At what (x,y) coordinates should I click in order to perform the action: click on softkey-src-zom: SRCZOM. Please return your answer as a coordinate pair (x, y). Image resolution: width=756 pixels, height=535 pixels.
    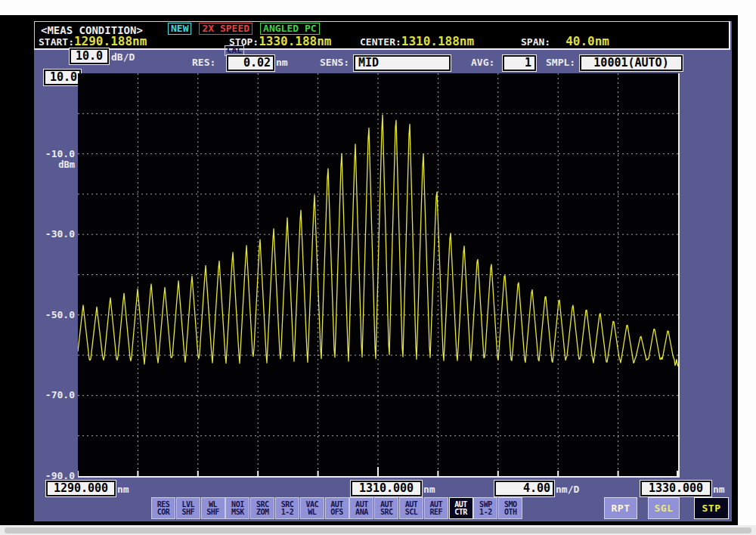
    Looking at the image, I should click on (262, 508).